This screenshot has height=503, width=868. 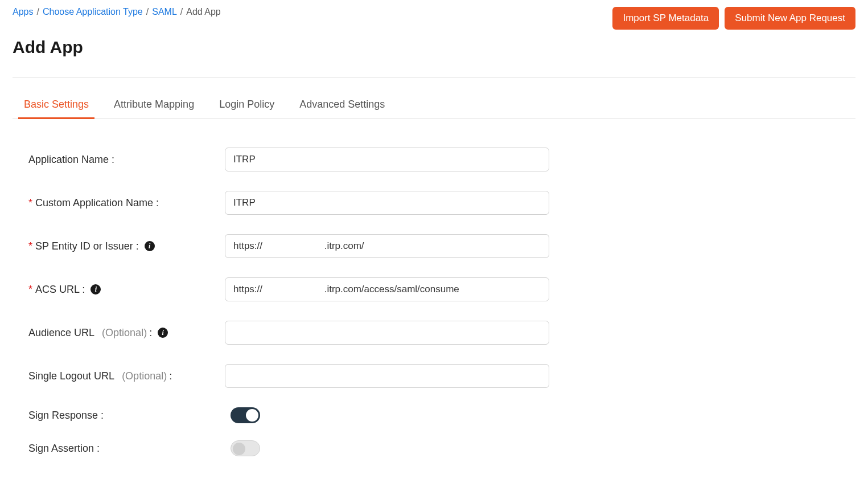 What do you see at coordinates (117, 12) in the screenshot?
I see `breadcrumb: Apps / Choose Application Type / SAML / …` at bounding box center [117, 12].